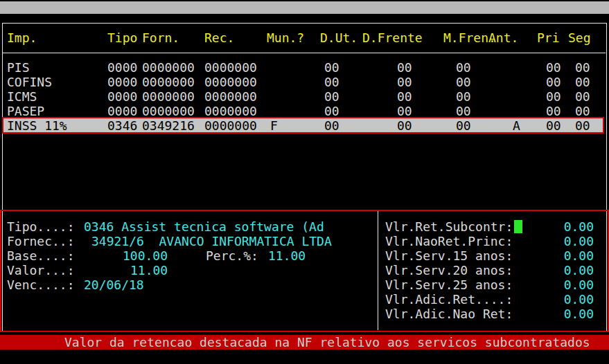 The width and height of the screenshot is (609, 364). Describe the element at coordinates (122, 126) in the screenshot. I see `cell: 0346` at that location.